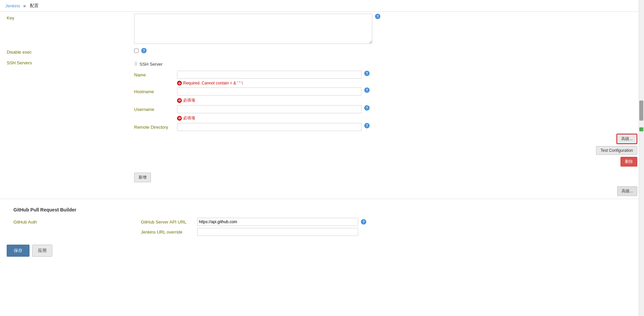 The height and width of the screenshot is (316, 644). Describe the element at coordinates (189, 118) in the screenshot. I see `username-error-text: 必填项` at that location.